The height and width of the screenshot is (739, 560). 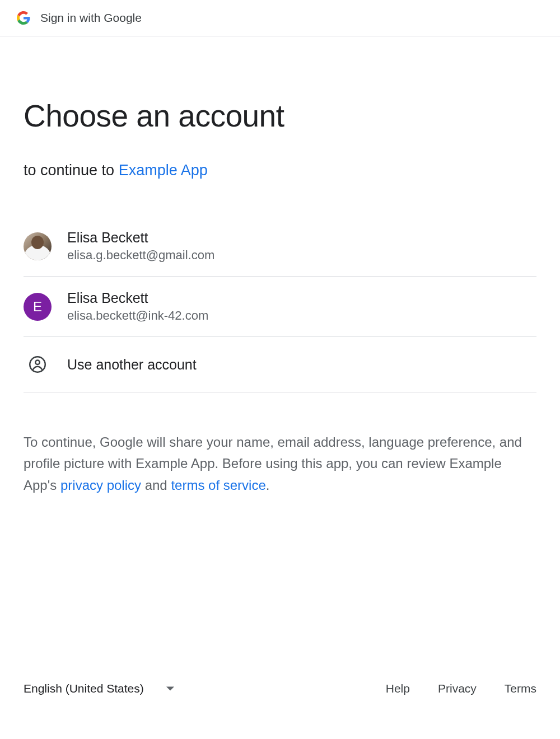 What do you see at coordinates (280, 689) in the screenshot?
I see `footer: English (United States) Help Privacy Ter…` at bounding box center [280, 689].